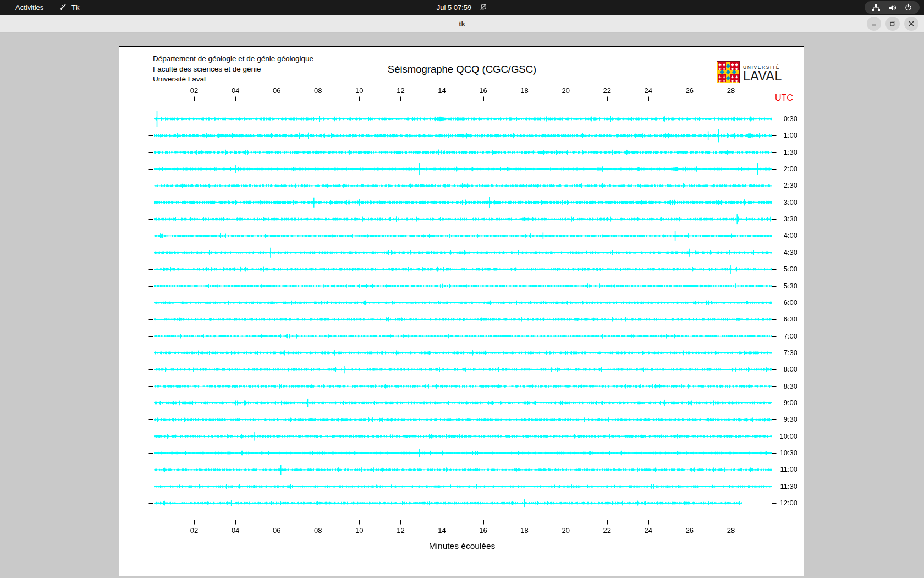 Image resolution: width=924 pixels, height=578 pixels. What do you see at coordinates (787, 185) in the screenshot?
I see `utc-time-label: 2:30` at bounding box center [787, 185].